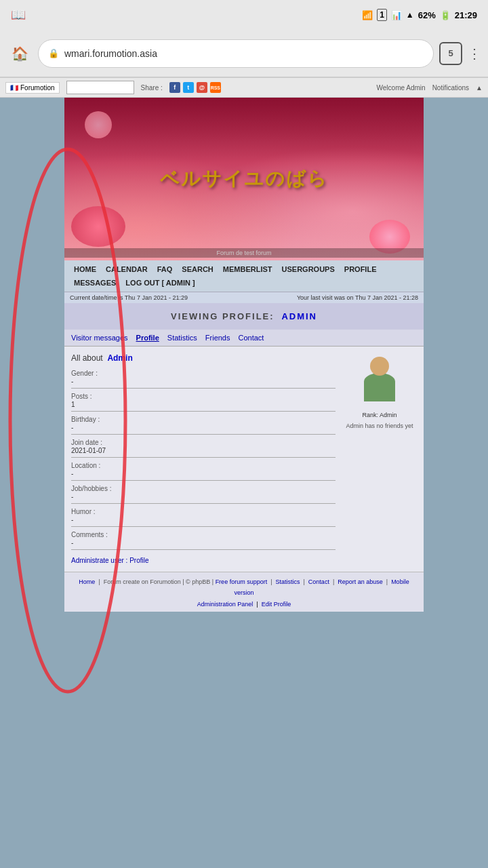 Image resolution: width=488 pixels, height=868 pixels. Describe the element at coordinates (380, 380) in the screenshot. I see `avatar` at that location.